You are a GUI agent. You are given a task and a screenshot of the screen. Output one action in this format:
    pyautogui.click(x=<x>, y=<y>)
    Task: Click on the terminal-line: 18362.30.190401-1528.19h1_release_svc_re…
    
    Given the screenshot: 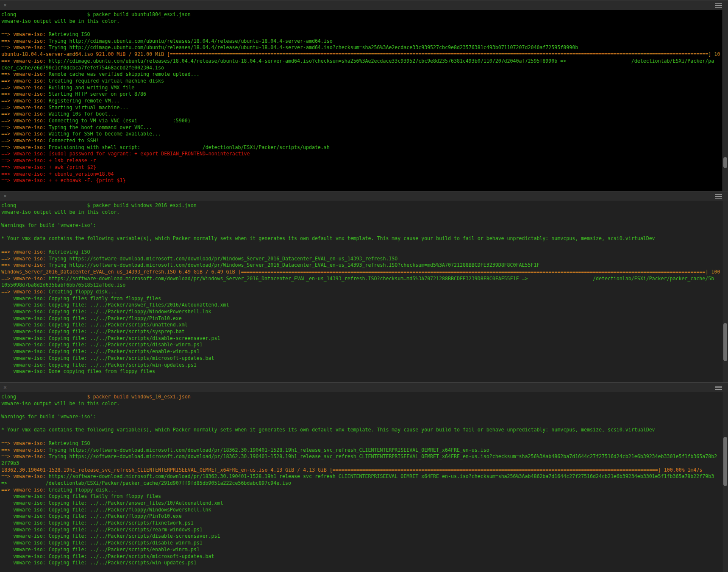 What is the action you would take?
    pyautogui.click(x=361, y=470)
    